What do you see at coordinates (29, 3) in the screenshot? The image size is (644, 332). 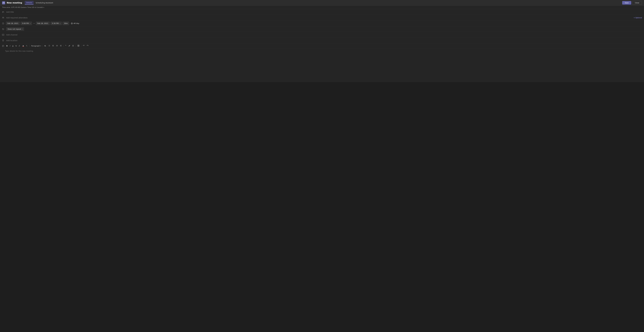 I see `tab-details: Details` at bounding box center [29, 3].